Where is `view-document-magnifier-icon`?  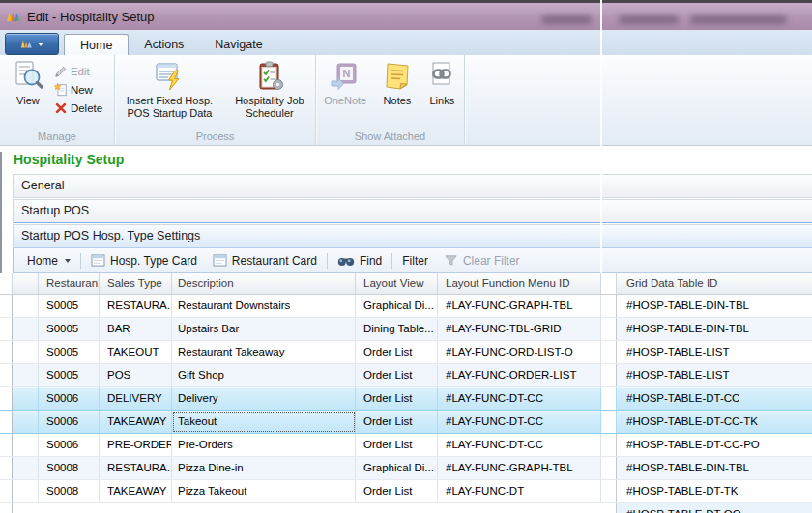
view-document-magnifier-icon is located at coordinates (28, 76).